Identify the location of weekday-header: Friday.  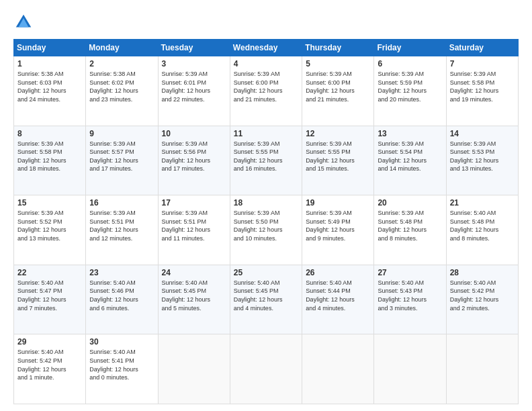
(410, 48).